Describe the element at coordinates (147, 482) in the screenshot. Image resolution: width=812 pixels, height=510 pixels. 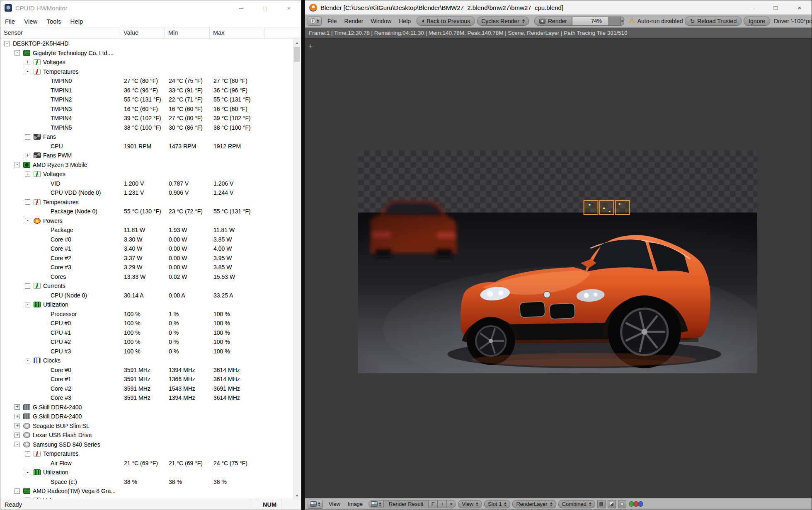
I see `sensor-row: Space (c:)38 %38 %38 %` at that location.